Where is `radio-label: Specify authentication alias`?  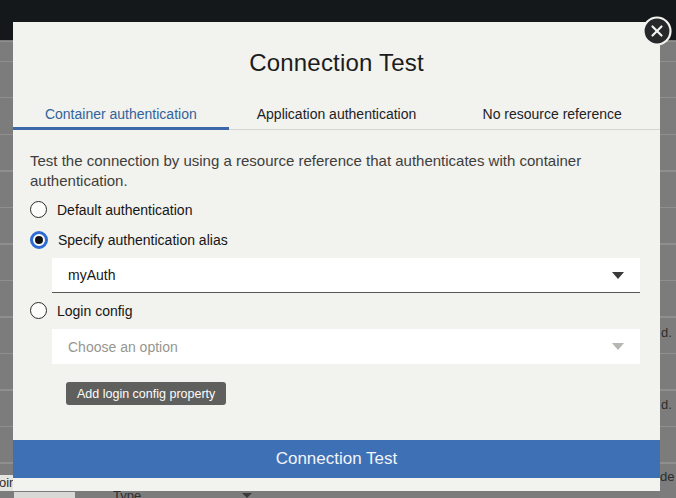 radio-label: Specify authentication alias is located at coordinates (143, 240).